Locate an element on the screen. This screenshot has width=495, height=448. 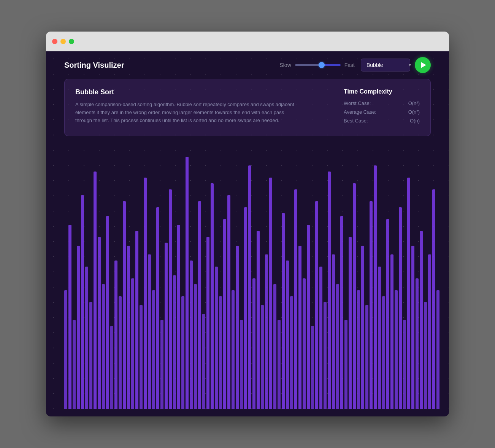
algorithm-select: Bubble Selection Insertion Merge Quick is located at coordinates (386, 65).